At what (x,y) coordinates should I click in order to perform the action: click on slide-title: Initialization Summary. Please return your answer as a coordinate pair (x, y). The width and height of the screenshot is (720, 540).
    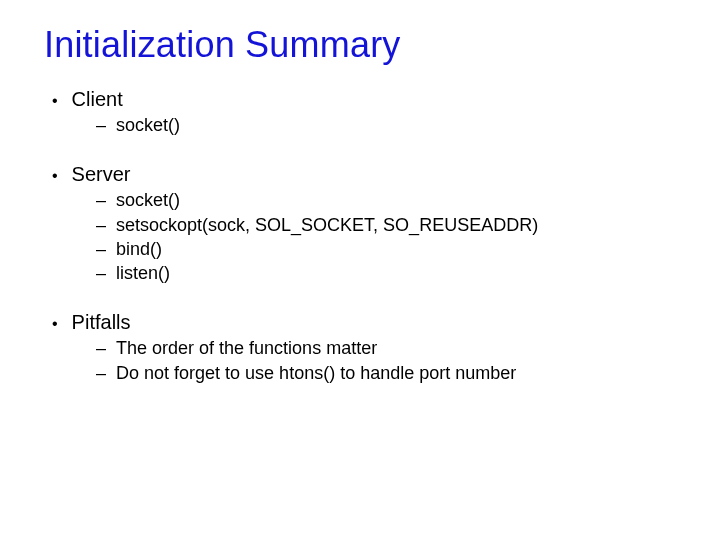
    Looking at the image, I should click on (360, 45).